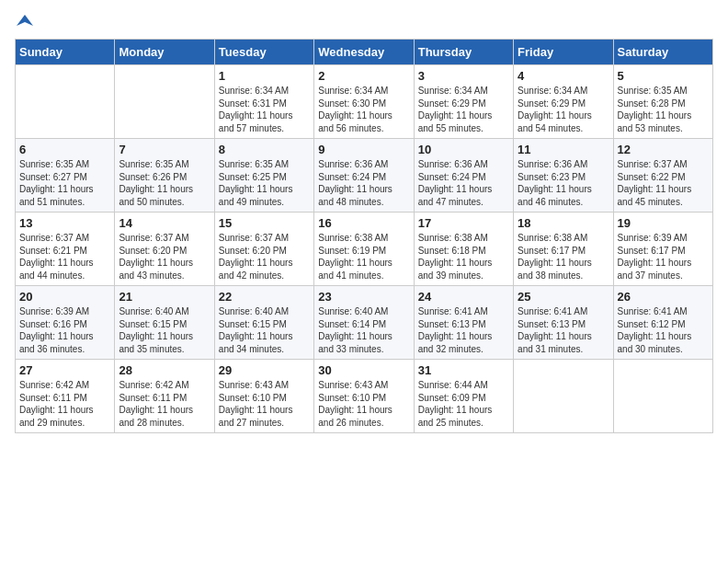 The width and height of the screenshot is (728, 563). What do you see at coordinates (663, 323) in the screenshot?
I see `calendar-cell: 26Sunrise: 6:41 AM Sunset: 6:12 PM Dayli…` at bounding box center [663, 323].